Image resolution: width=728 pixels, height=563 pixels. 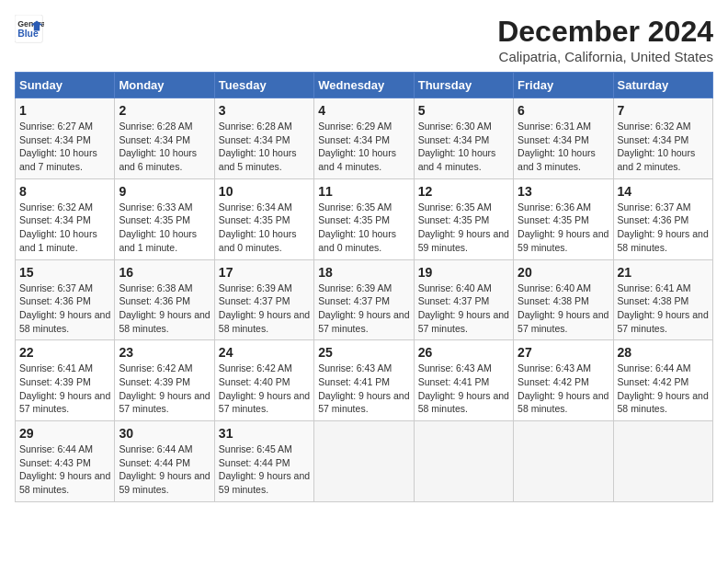 I want to click on day-info: Sunrise: 6:31 AMSunset: 4:34 PMDaylight:…, so click(x=557, y=146).